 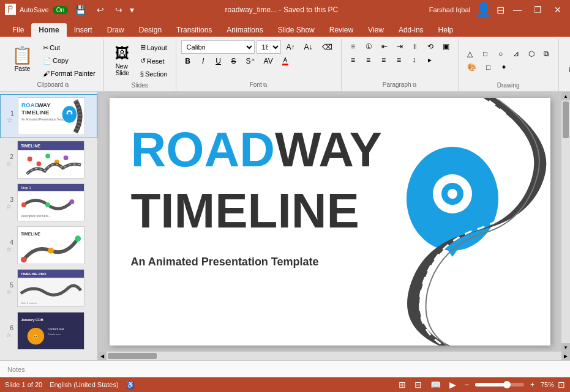 What do you see at coordinates (399, 60) in the screenshot?
I see `justify-btn: ≡` at bounding box center [399, 60].